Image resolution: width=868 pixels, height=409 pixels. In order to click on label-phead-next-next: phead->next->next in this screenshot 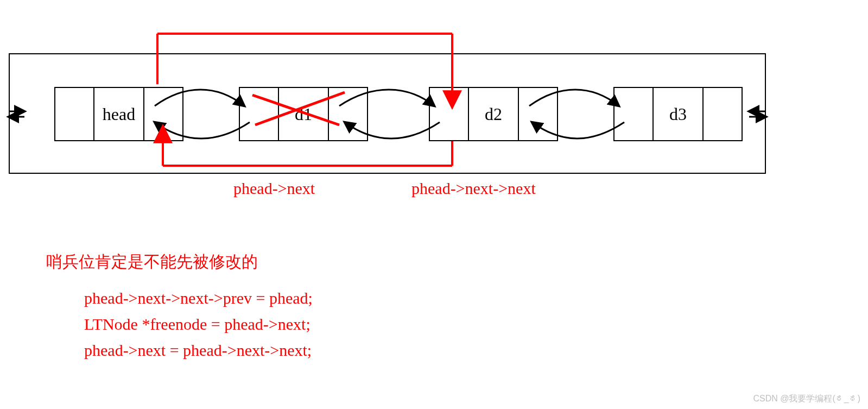, I will do `click(473, 188)`.